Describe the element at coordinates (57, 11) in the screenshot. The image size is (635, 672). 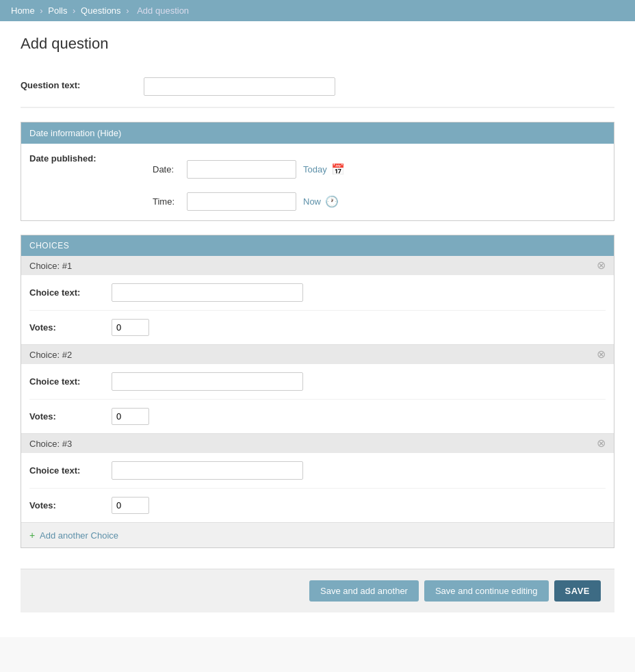
I see `breadcrumb-polls: Polls` at that location.